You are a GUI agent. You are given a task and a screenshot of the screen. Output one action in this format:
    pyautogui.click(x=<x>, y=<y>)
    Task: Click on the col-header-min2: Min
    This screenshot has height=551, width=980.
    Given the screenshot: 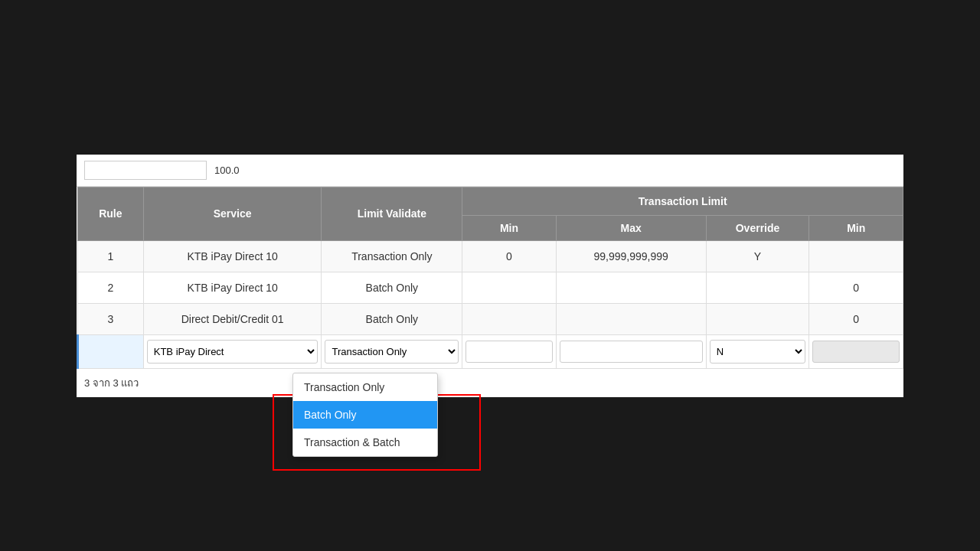 What is the action you would take?
    pyautogui.click(x=856, y=228)
    